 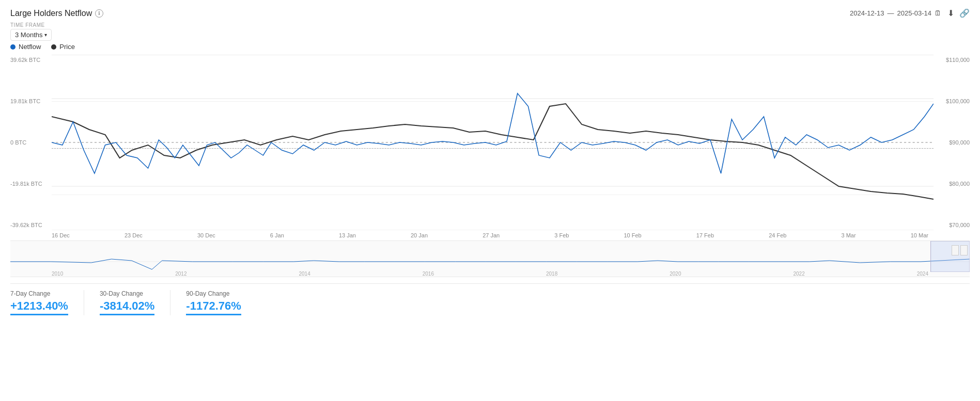 I want to click on stat-90day: 90-Day Change -1172.76%, so click(x=221, y=302).